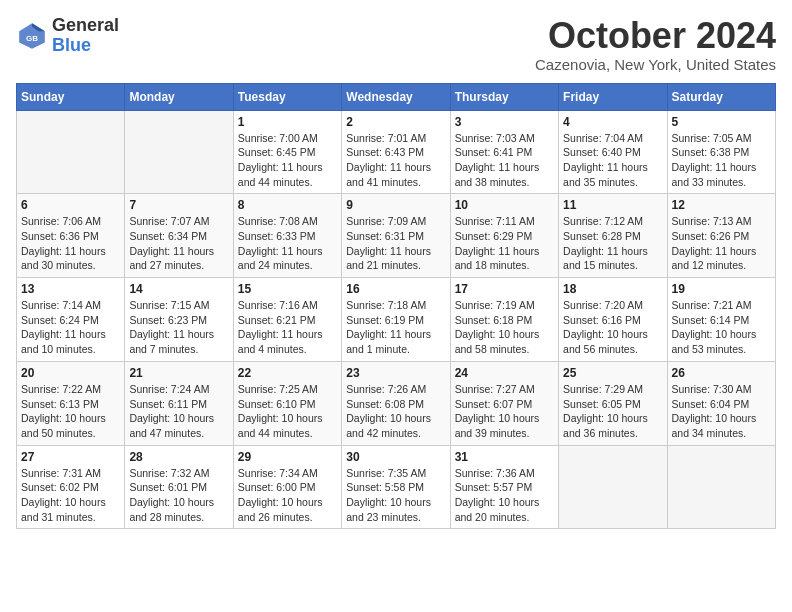  Describe the element at coordinates (396, 328) in the screenshot. I see `day-info: Sunrise: 7:18 AM Sunset: 6:19 PM Dayligh…` at that location.